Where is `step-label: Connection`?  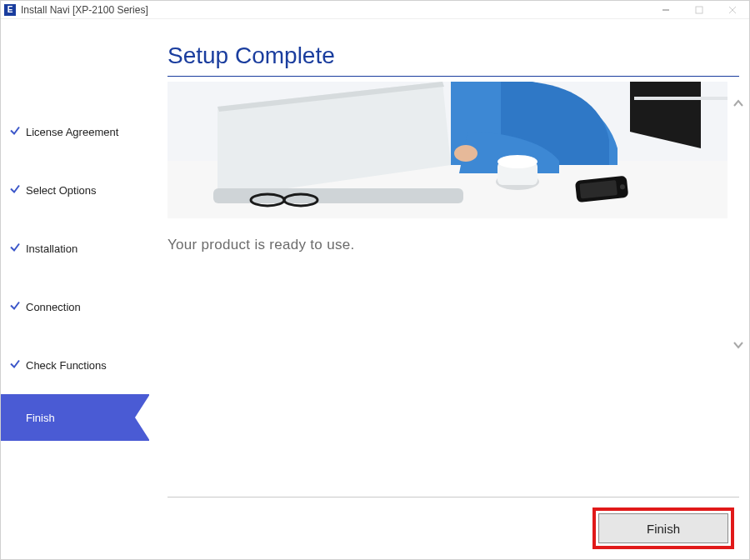
step-label: Connection is located at coordinates (53, 307).